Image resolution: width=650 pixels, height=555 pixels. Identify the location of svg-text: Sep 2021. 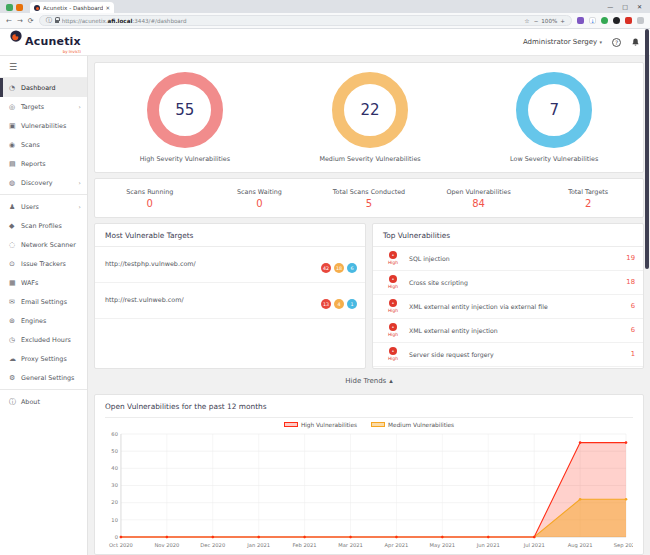
(624, 546).